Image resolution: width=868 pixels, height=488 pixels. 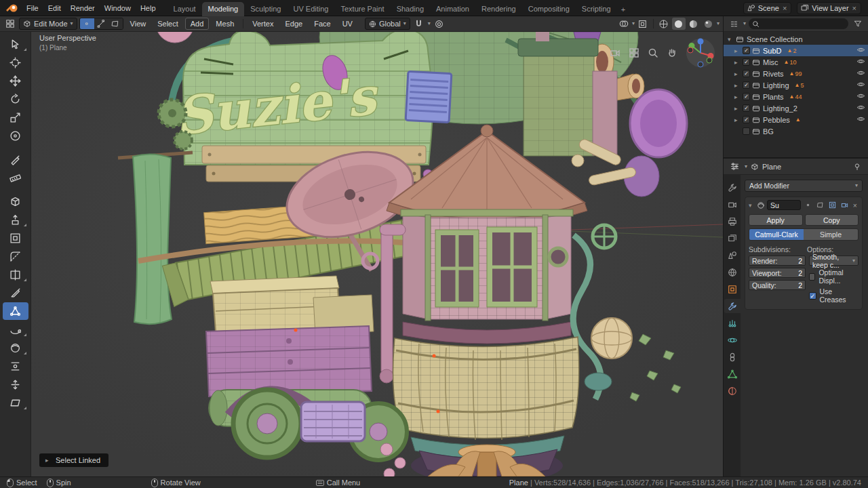 What do you see at coordinates (776, 235) in the screenshot?
I see `catmull-clark-option: Catmull-Clark` at bounding box center [776, 235].